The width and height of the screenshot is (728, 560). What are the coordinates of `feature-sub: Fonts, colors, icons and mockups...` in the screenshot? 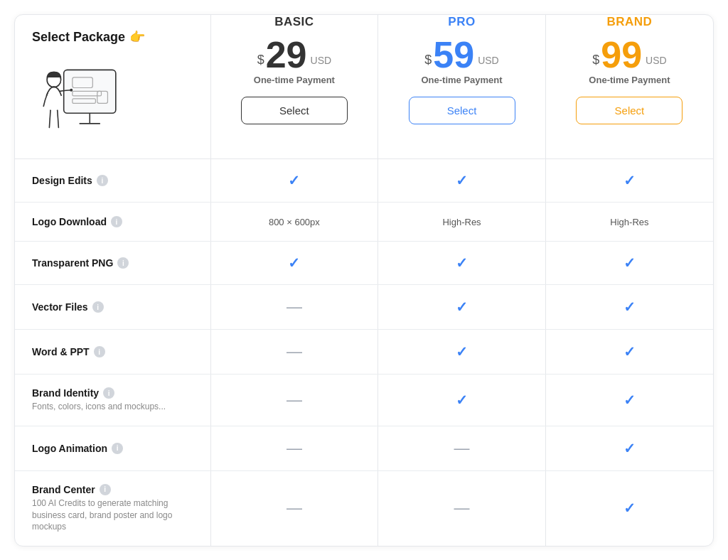 It's located at (112, 406).